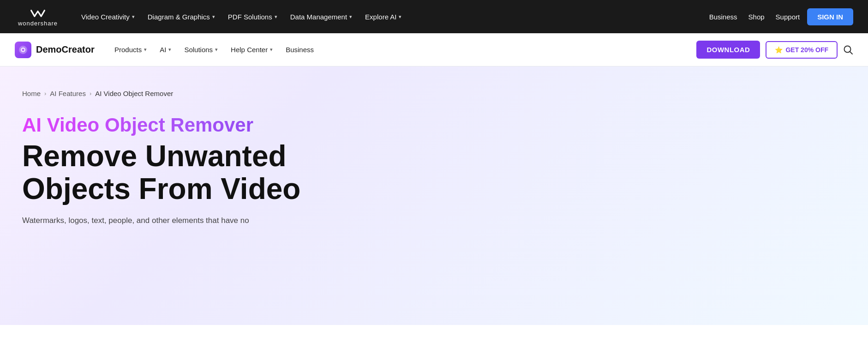  Describe the element at coordinates (779, 50) in the screenshot. I see `star-icon: ⭐` at that location.